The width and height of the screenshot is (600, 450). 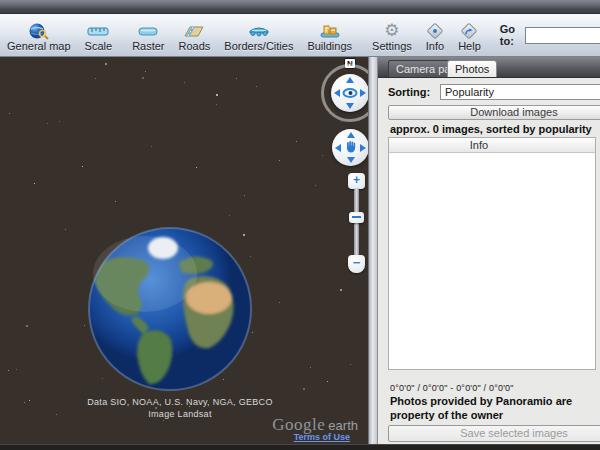 What do you see at coordinates (392, 35) in the screenshot?
I see `settings-button: ⚙ Settings` at bounding box center [392, 35].